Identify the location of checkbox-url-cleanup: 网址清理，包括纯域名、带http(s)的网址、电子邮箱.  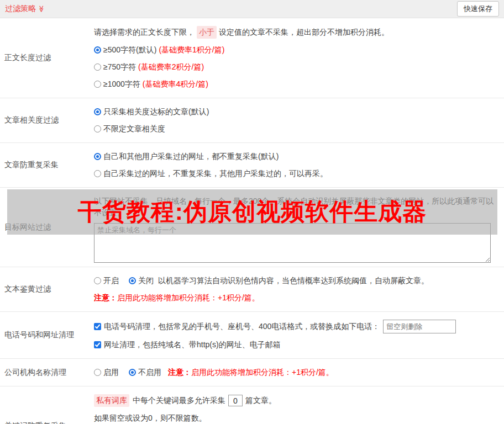
(297, 344).